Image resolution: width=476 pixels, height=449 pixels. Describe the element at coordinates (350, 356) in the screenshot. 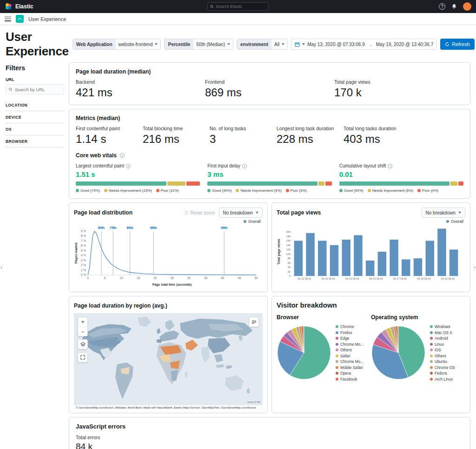

I see `legend-item: Safari` at that location.